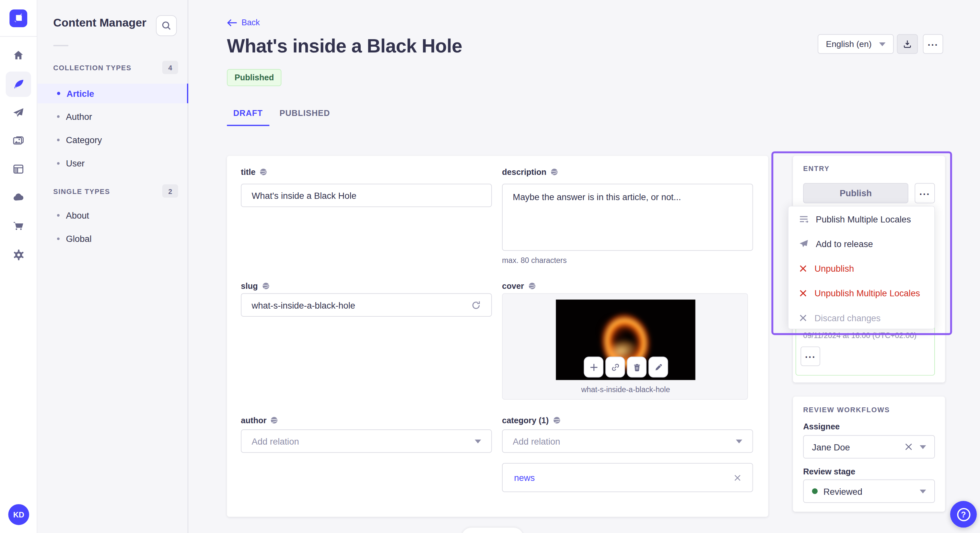 The height and width of the screenshot is (533, 980). I want to click on remove-relation-icon, so click(737, 477).